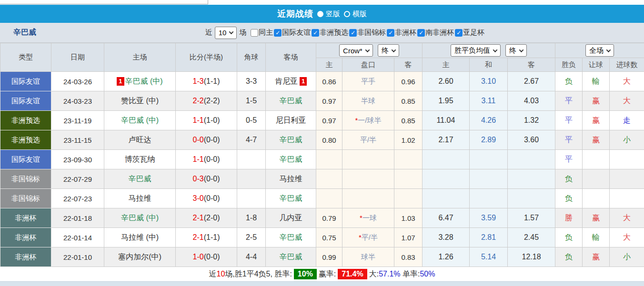  Describe the element at coordinates (26, 82) in the screenshot. I see `type-cell: 国际友谊` at that location.